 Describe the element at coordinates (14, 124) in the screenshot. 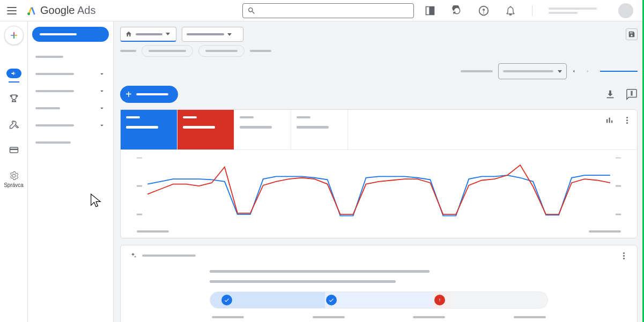

I see `tools-icon` at that location.